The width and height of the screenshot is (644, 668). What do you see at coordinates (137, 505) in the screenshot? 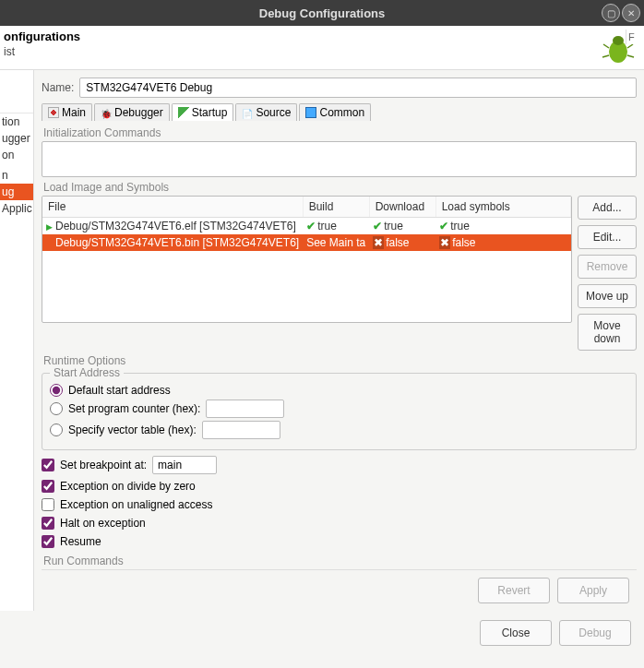
I see `unaligned-label: Exception on unaligned access` at bounding box center [137, 505].